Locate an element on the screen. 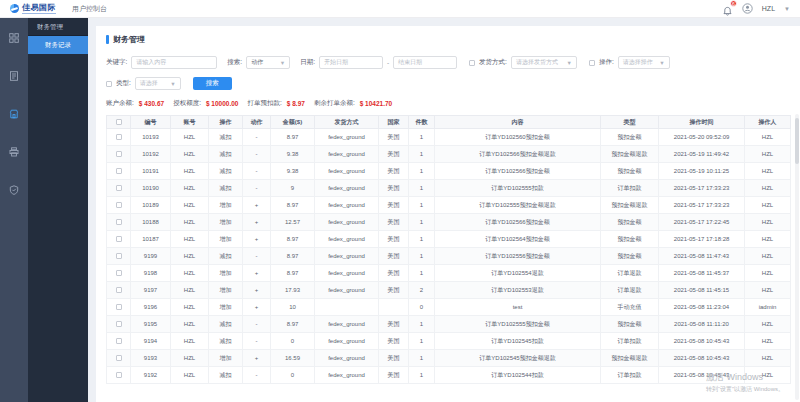 This screenshot has height=402, width=800. nav-printer is located at coordinates (14, 152).